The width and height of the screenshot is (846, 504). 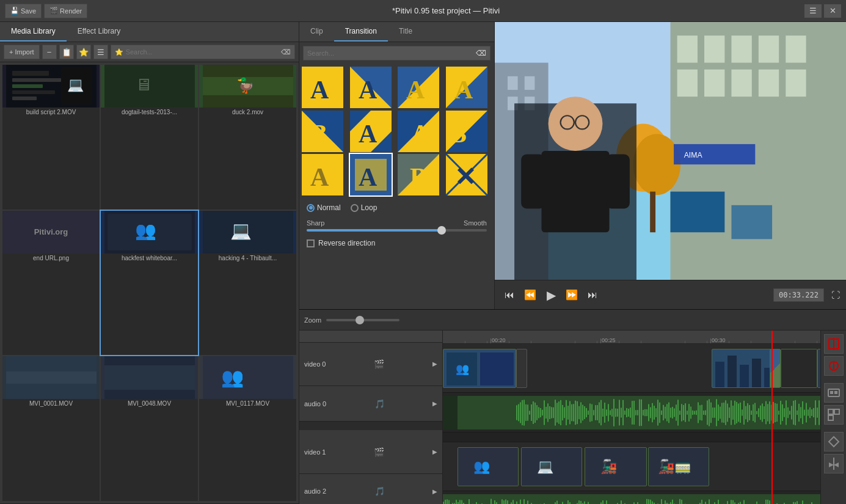 What do you see at coordinates (67, 52) in the screenshot?
I see `clip-info-button: 📋` at bounding box center [67, 52].